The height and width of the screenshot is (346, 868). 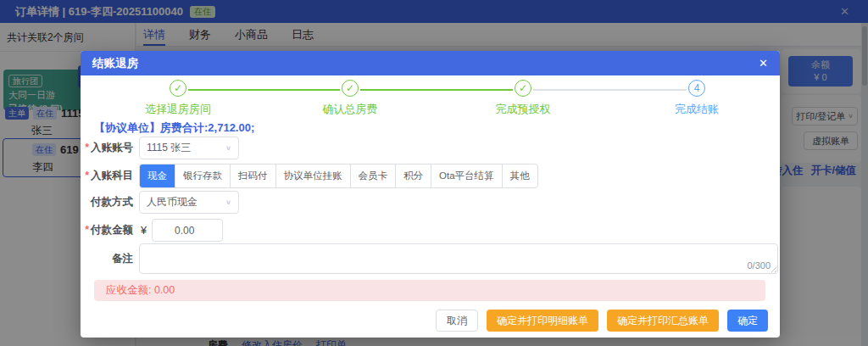 What do you see at coordinates (758, 265) in the screenshot?
I see `remark-char-counter: 0/300` at bounding box center [758, 265].